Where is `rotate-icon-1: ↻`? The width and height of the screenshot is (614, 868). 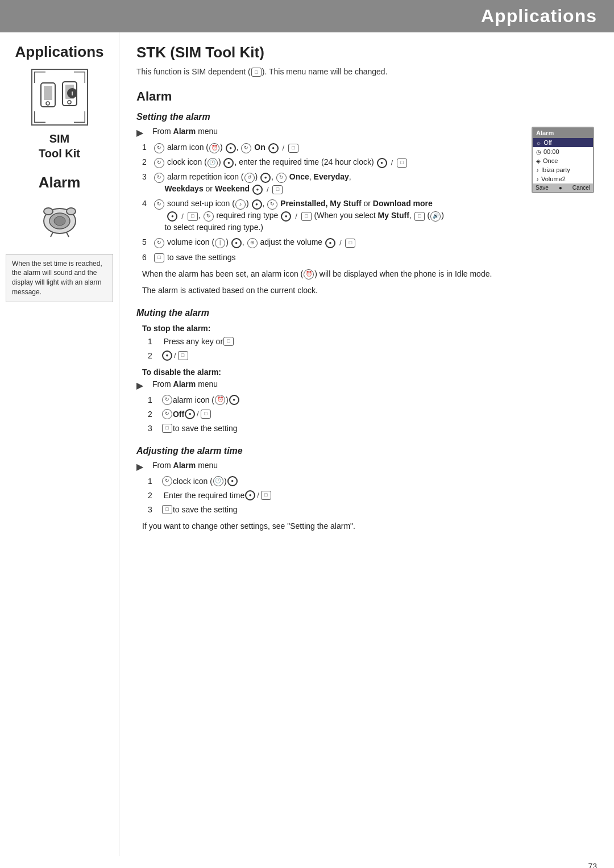 rotate-icon-1: ↻ is located at coordinates (159, 148).